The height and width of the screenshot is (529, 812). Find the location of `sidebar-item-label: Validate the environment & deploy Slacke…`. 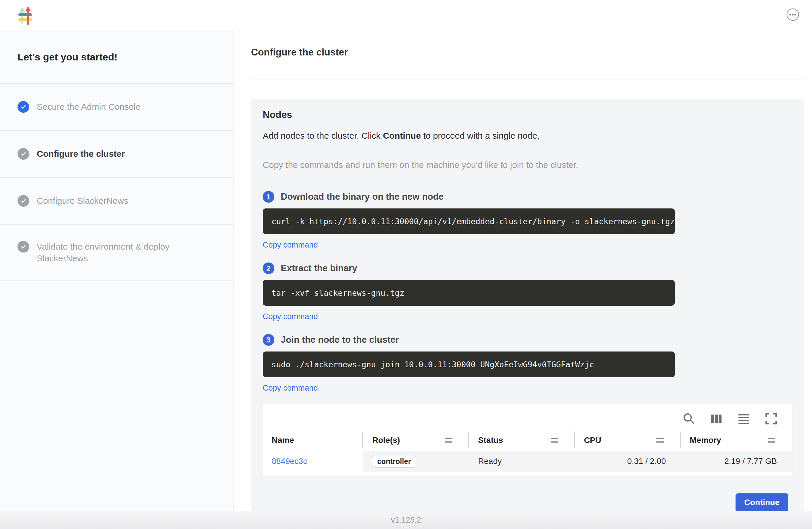

sidebar-item-label: Validate the environment & deploy Slacke… is located at coordinates (126, 253).